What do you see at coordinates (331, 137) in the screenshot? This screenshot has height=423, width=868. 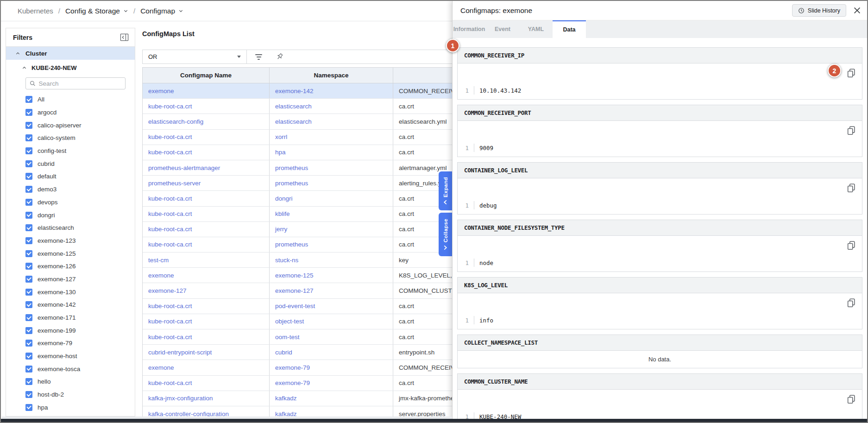 I see `cell-namespace: xorrl` at bounding box center [331, 137].